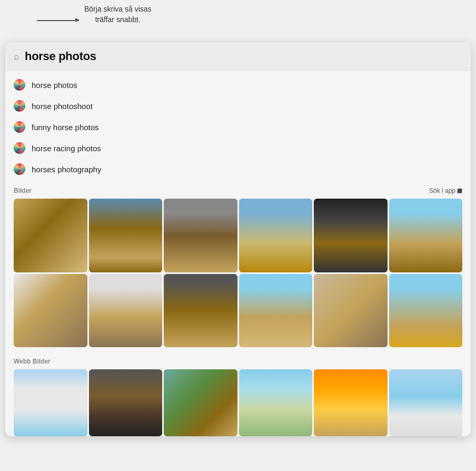  I want to click on bilder-section-header: Bilder Sök i app, so click(238, 190).